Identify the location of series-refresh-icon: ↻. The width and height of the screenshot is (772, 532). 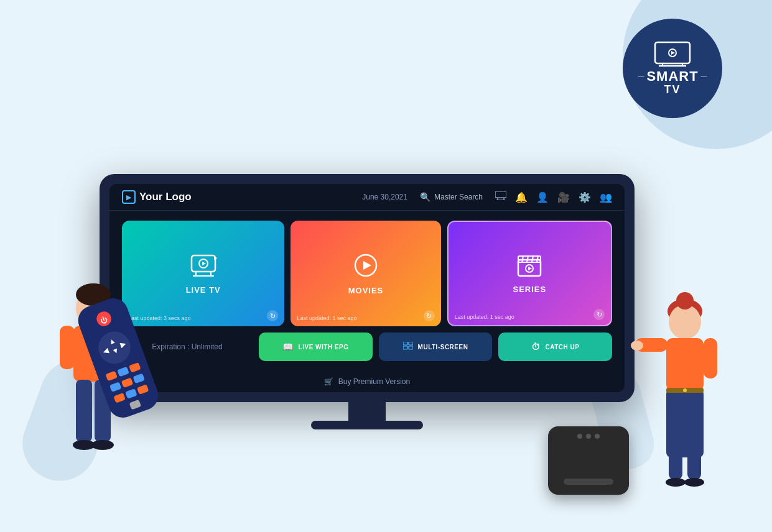
(599, 314).